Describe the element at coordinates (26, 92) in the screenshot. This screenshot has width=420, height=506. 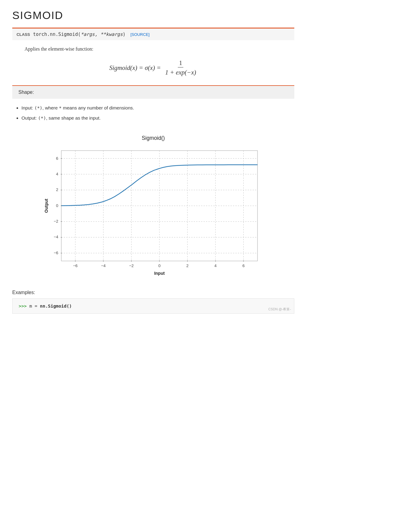
I see `shape-label: Shape:` at that location.